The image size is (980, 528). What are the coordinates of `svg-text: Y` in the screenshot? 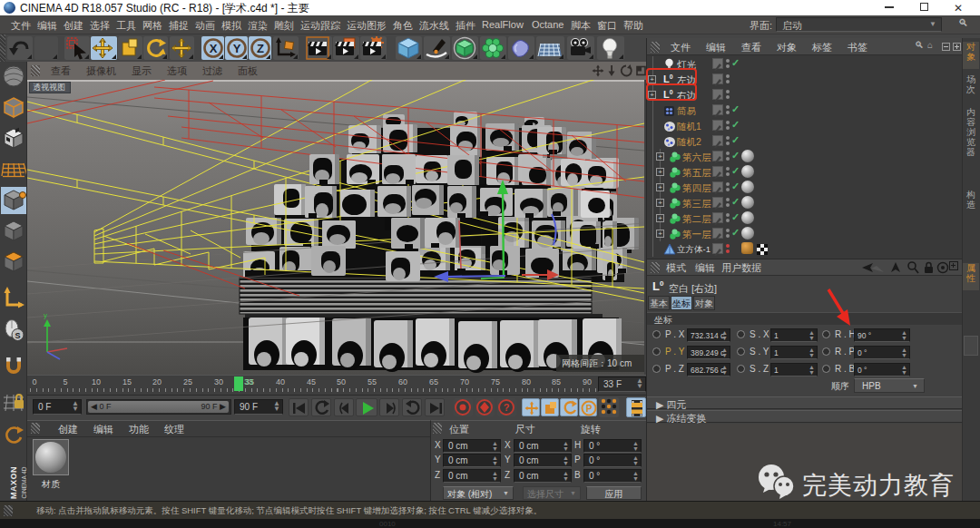 It's located at (238, 49).